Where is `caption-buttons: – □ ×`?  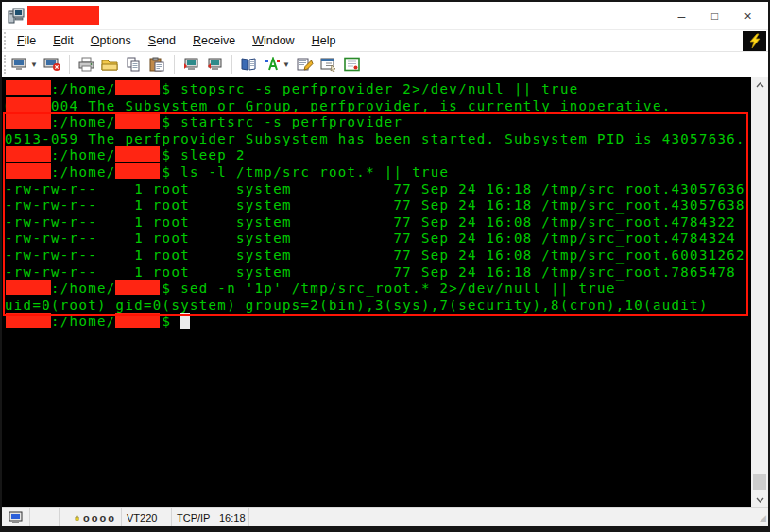
caption-buttons: – □ × is located at coordinates (714, 15).